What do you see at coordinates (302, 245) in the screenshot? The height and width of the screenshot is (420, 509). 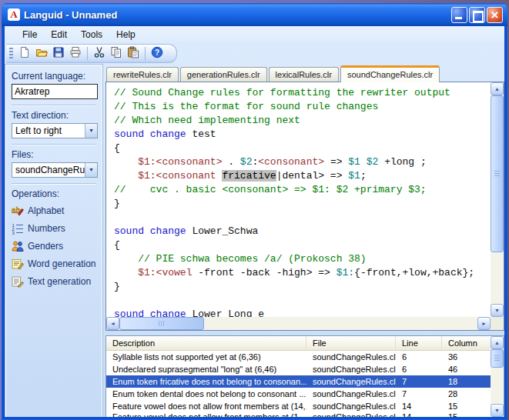 I see `code-line: {` at bounding box center [302, 245].